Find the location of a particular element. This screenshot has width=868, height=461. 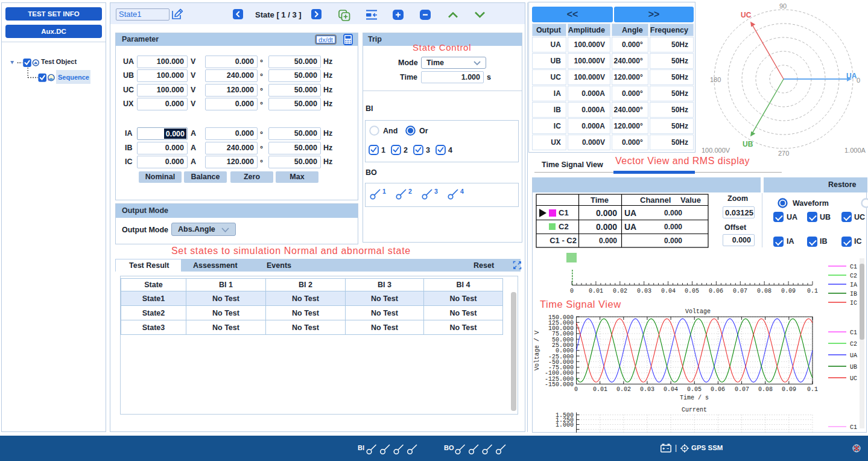

svg-text: 4 is located at coordinates (462, 191).